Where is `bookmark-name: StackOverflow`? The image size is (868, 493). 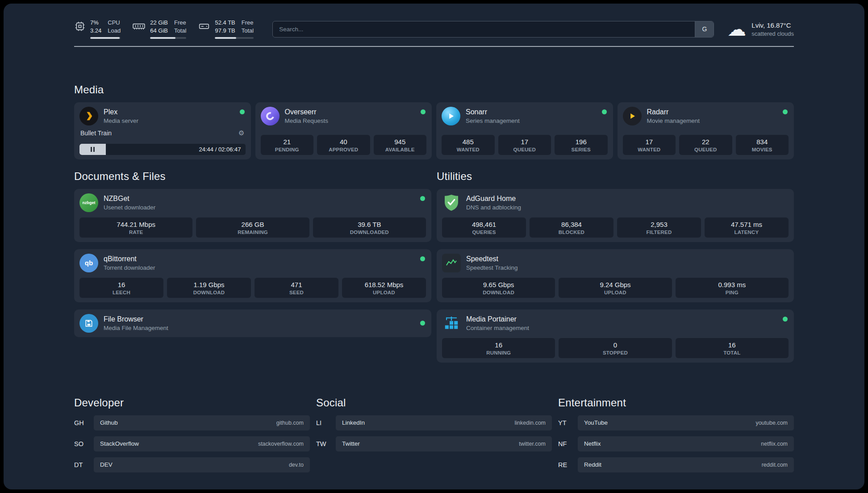 bookmark-name: StackOverflow is located at coordinates (120, 444).